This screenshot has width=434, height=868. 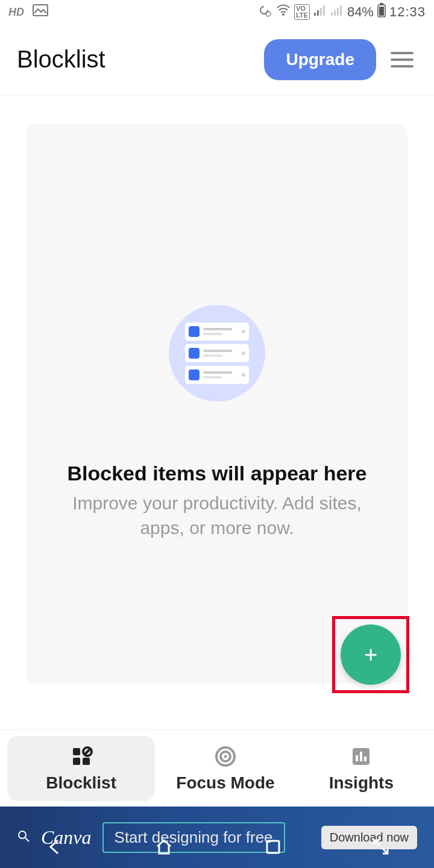 What do you see at coordinates (217, 353) in the screenshot?
I see `empty-state-illustration` at bounding box center [217, 353].